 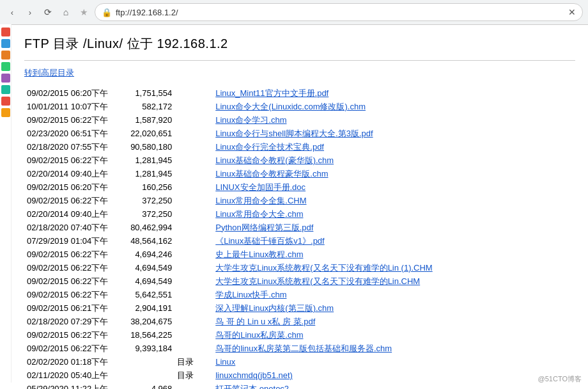 What do you see at coordinates (143, 214) in the screenshot?
I see `file-size: 372,250` at bounding box center [143, 214].